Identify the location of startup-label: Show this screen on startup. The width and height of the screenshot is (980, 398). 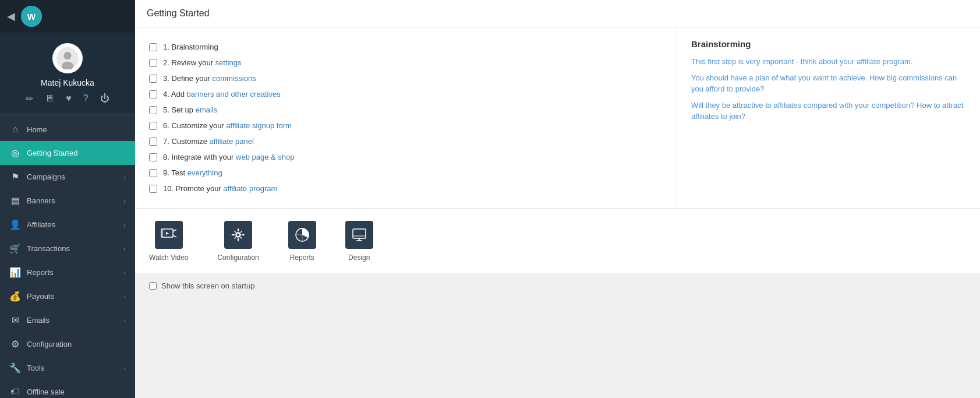
(208, 286).